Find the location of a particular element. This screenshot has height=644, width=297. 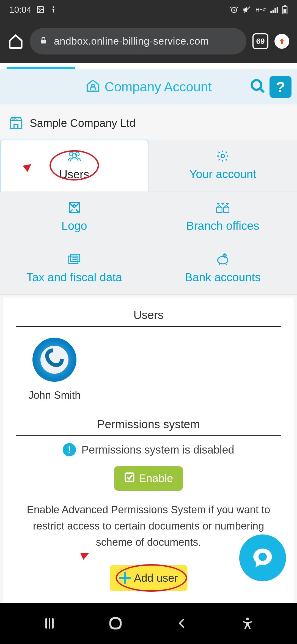

address-bar: andbox.online-billing-service.com is located at coordinates (138, 41).